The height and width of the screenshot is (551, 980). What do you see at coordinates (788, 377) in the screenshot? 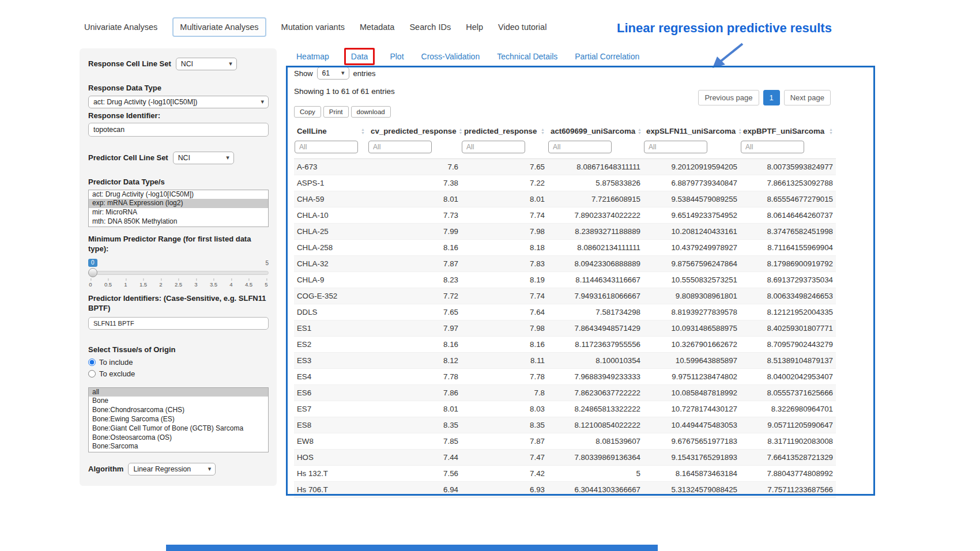
I see `cell-value: 8.04002042953407` at bounding box center [788, 377].